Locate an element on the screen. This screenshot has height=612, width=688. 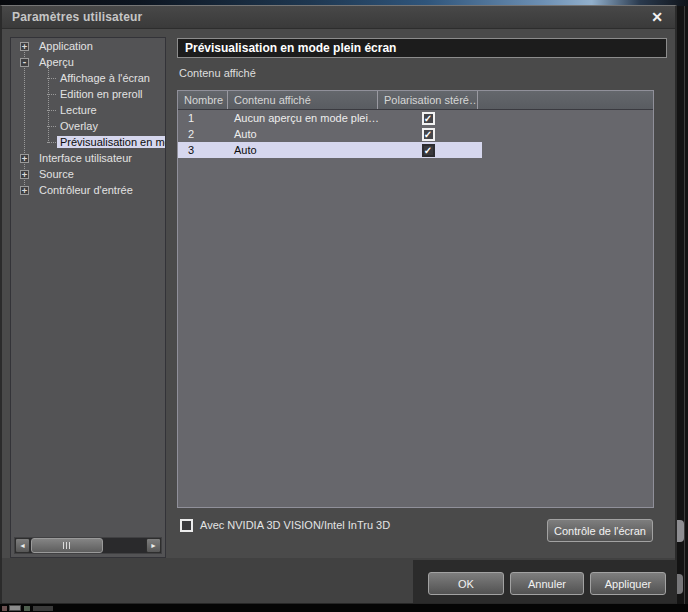
background-window-edge is located at coordinates (682, 309).